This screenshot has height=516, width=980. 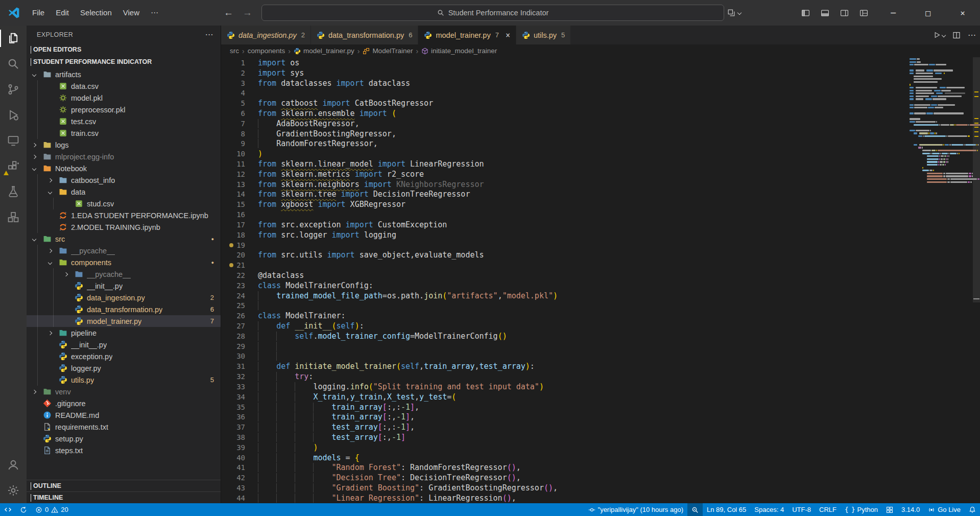 What do you see at coordinates (124, 498) in the screenshot?
I see `timeline-section: TIMELINE` at bounding box center [124, 498].